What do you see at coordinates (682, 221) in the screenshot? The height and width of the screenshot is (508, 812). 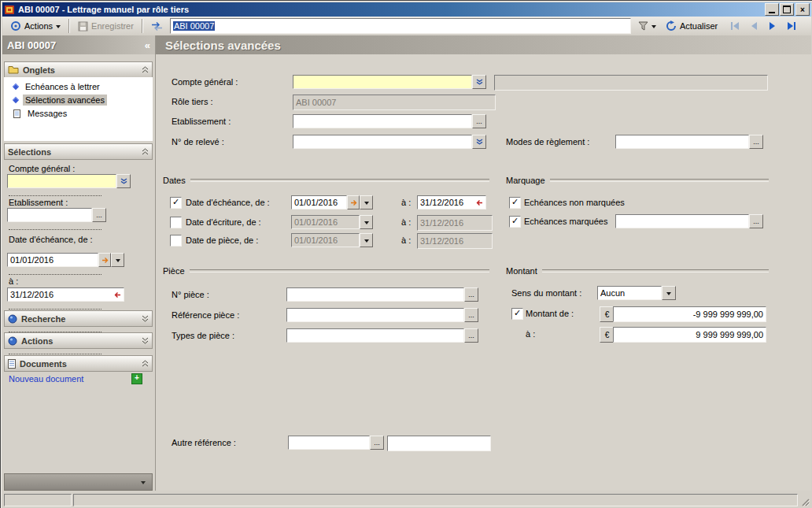 I see `echeances-marquees-value` at bounding box center [682, 221].